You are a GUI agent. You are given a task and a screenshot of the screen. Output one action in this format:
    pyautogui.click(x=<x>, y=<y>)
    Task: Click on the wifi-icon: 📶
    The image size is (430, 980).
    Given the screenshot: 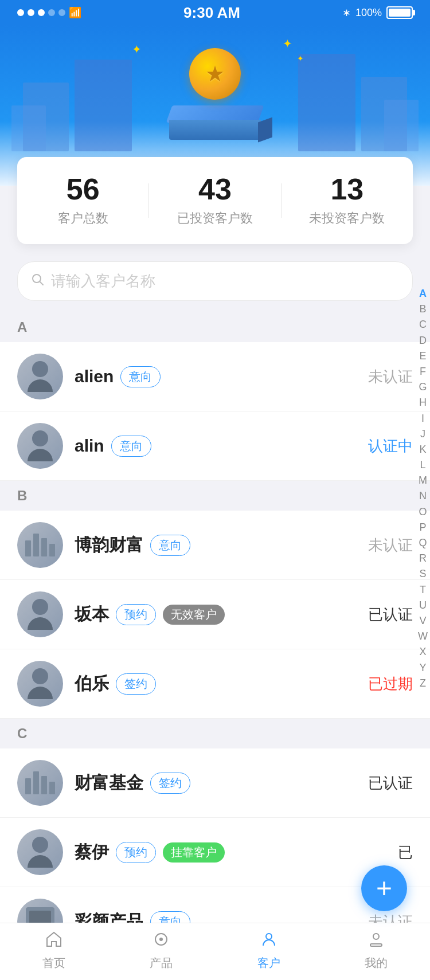 What is the action you would take?
    pyautogui.click(x=75, y=13)
    